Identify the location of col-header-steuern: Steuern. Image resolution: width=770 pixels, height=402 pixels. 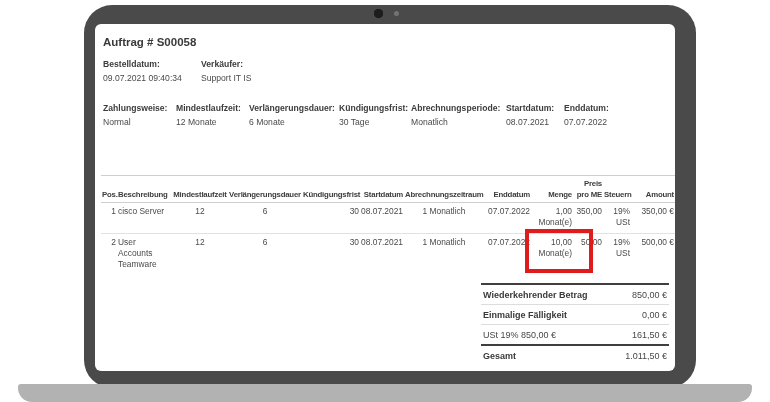
(617, 190).